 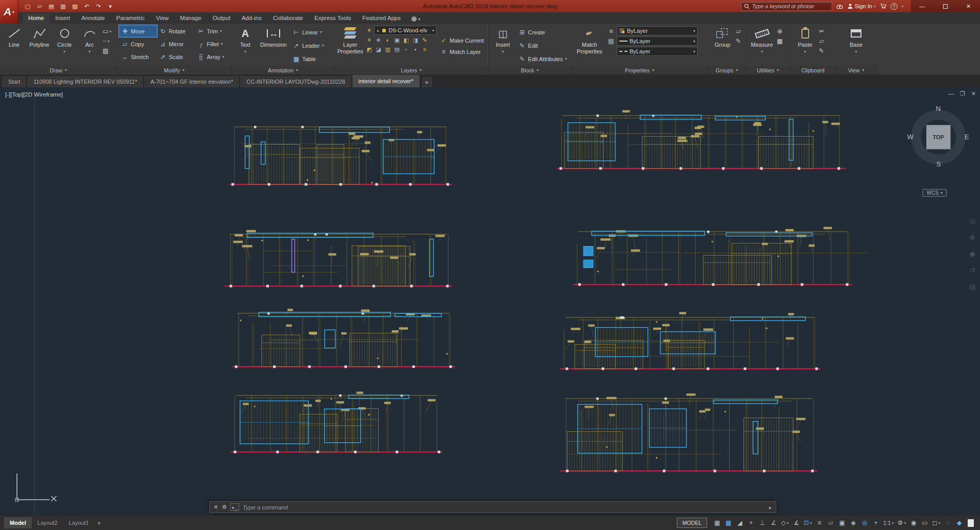 I want to click on graphics-performance-icon: ◆, so click(x=959, y=523).